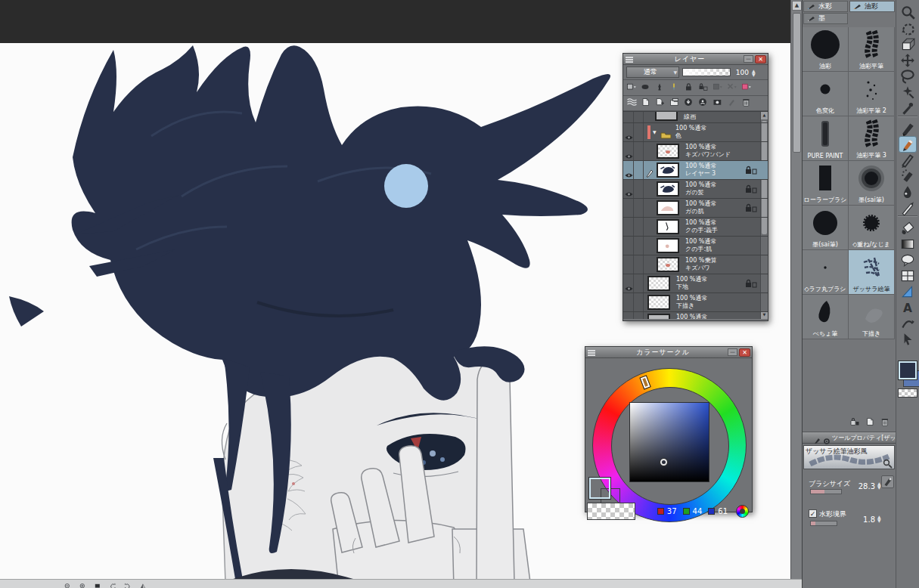 The height and width of the screenshot is (588, 919). Describe the element at coordinates (696, 209) in the screenshot. I see `layer-row: 100 %通常ガの肌` at that location.